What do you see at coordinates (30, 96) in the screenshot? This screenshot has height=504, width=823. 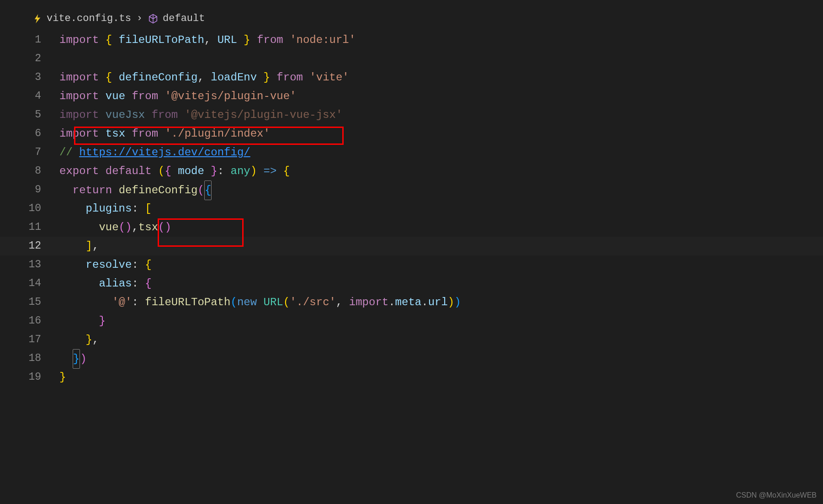 I see `line-number: 4` at bounding box center [30, 96].